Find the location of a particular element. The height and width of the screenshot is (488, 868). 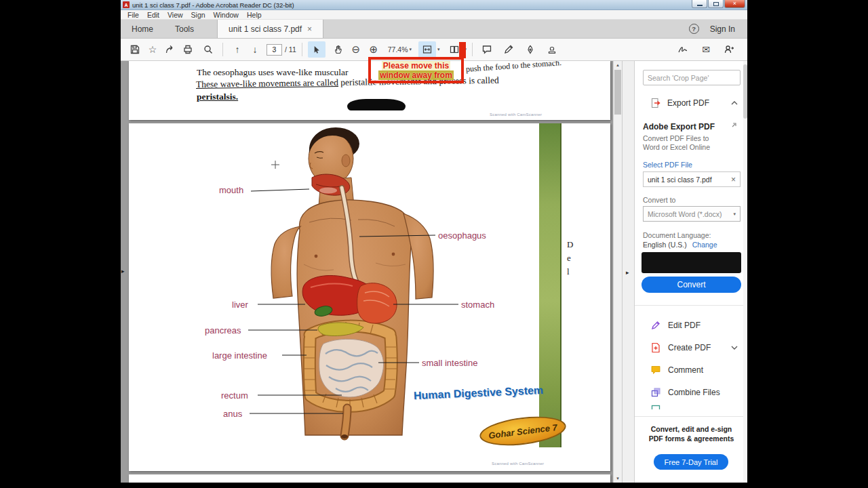

tab-close-icon: × is located at coordinates (309, 29).